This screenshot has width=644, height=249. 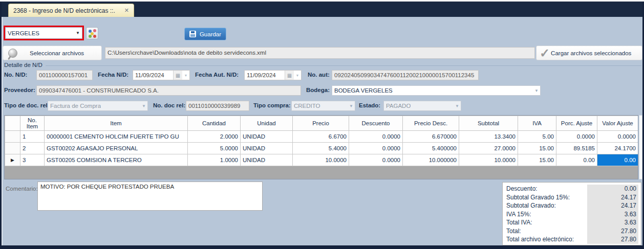 What do you see at coordinates (618, 148) in the screenshot?
I see `cell-valor-ajuste: 24.1700` at bounding box center [618, 148].